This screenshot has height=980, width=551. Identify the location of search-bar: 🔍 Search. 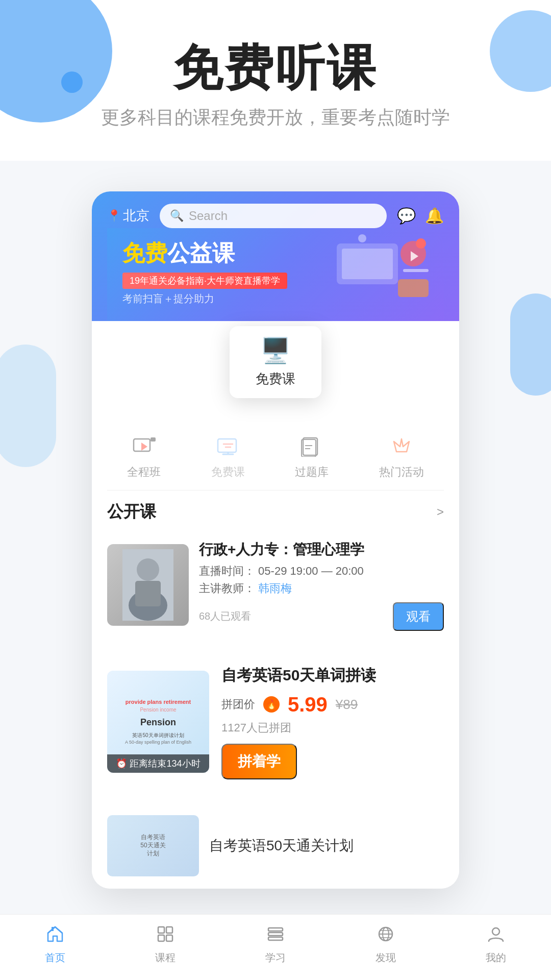
(273, 216).